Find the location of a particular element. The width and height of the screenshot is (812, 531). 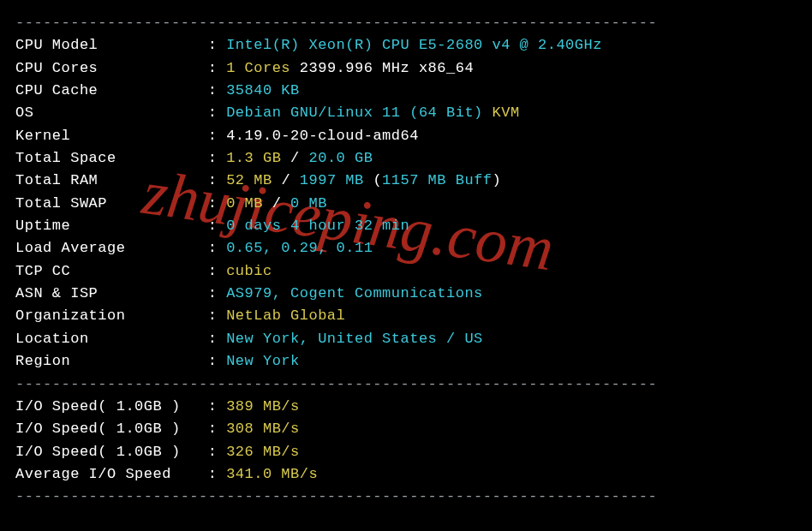

info-value-segment: 1997 MB is located at coordinates (337, 180).